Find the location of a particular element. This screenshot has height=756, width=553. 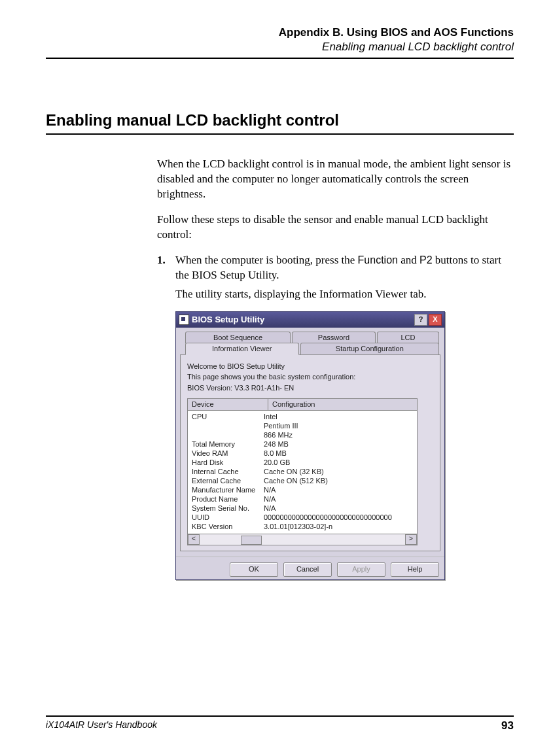

table-row: Total Memory248 MB is located at coordinates (302, 444).